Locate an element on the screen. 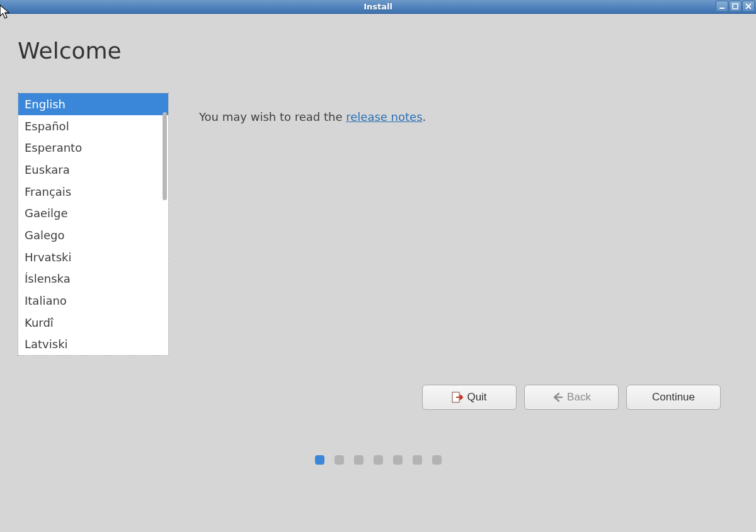 This screenshot has width=756, height=532. minimize-icon is located at coordinates (722, 6).